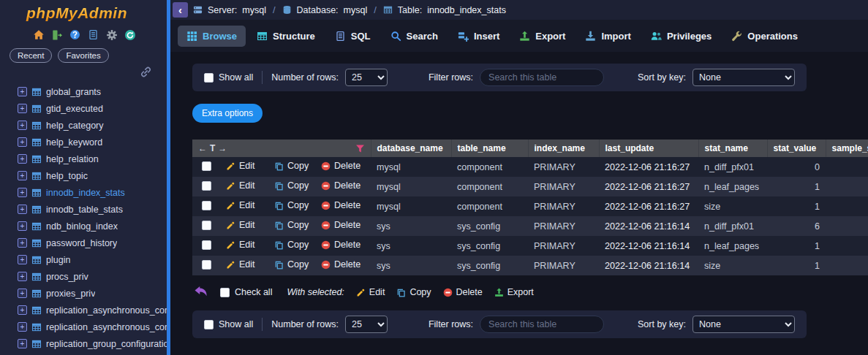 The image size is (868, 355). Describe the element at coordinates (83, 56) in the screenshot. I see `favorites-button: Favorites` at that location.